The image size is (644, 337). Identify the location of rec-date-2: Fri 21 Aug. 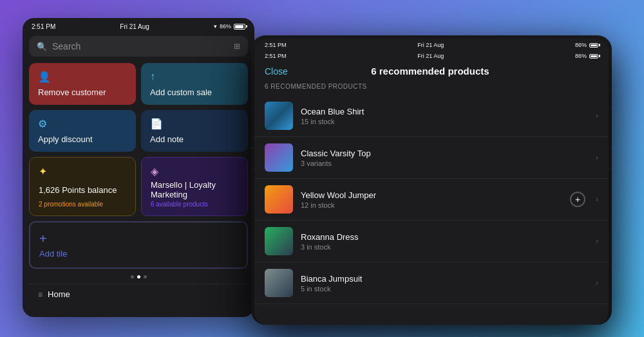
(430, 56).